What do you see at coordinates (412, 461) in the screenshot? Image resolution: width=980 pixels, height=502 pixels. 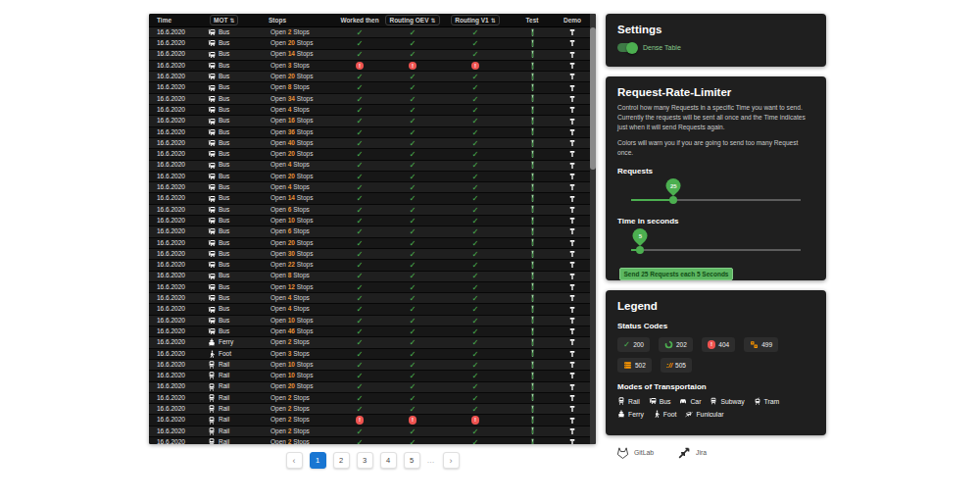 I see `page-button-5: 5` at bounding box center [412, 461].